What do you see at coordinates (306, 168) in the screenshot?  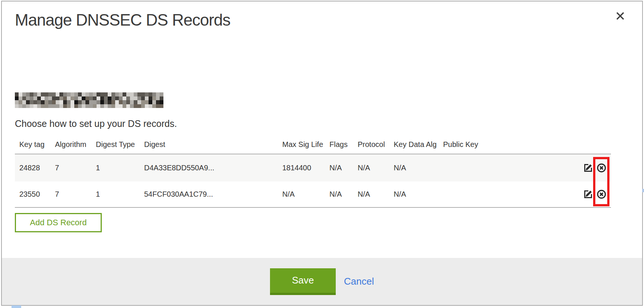 I see `cell-max-sig-life: 1814400` at bounding box center [306, 168].